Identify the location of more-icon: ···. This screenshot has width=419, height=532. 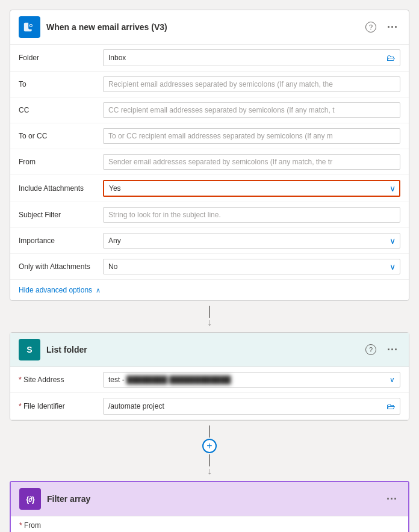
(393, 28).